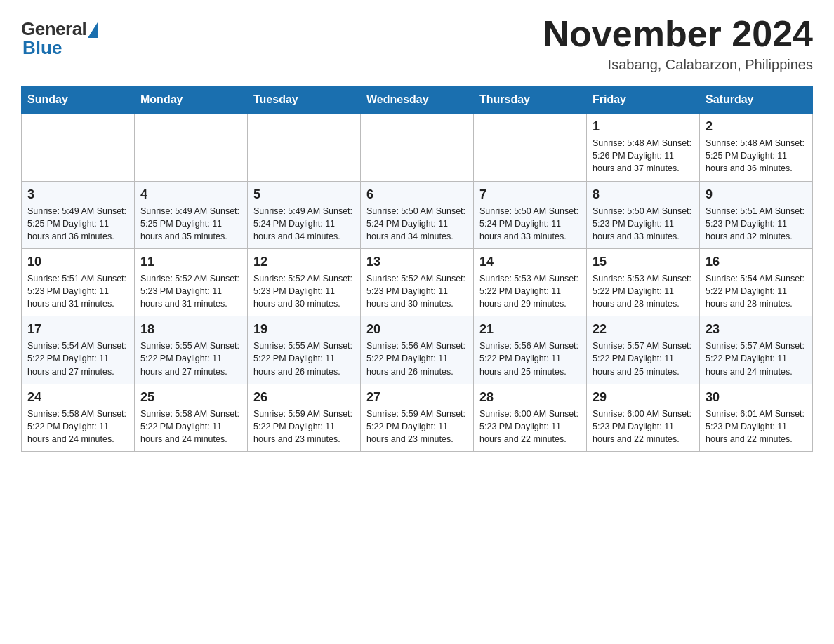 Image resolution: width=834 pixels, height=644 pixels. Describe the element at coordinates (756, 291) in the screenshot. I see `day-info: Sunrise: 5:54 AM Sunset: 5:22 PM Dayligh…` at that location.